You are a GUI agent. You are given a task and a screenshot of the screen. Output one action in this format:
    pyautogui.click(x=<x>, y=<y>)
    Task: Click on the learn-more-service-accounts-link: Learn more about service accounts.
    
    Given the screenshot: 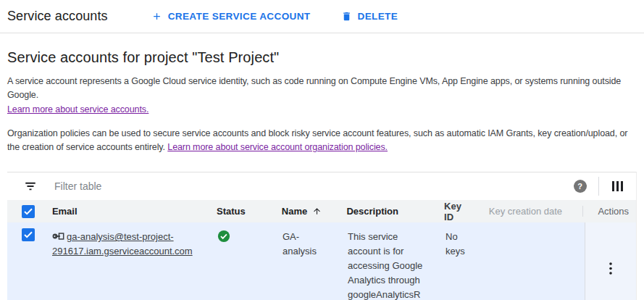 What is the action you would take?
    pyautogui.click(x=78, y=110)
    